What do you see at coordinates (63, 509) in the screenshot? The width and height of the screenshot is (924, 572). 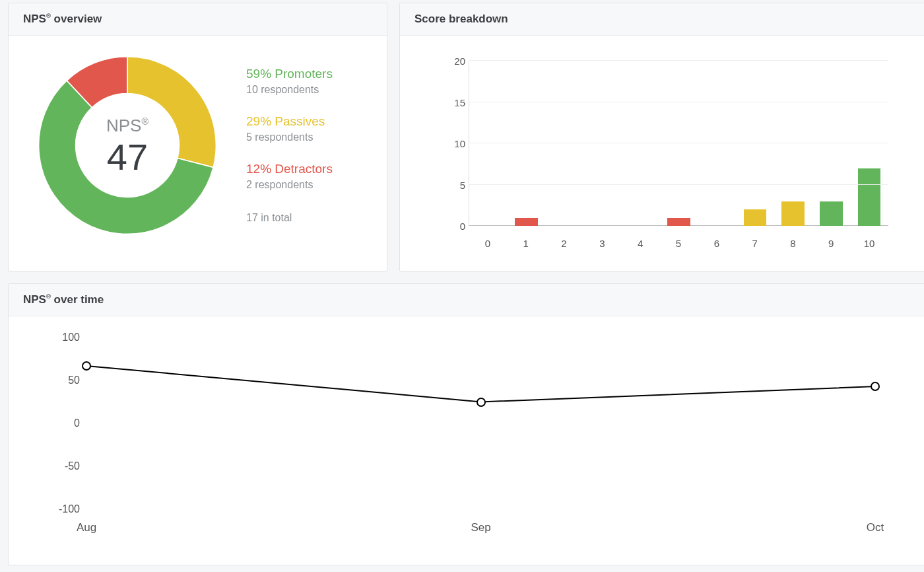 I see `line-ytick: -100` at bounding box center [63, 509].